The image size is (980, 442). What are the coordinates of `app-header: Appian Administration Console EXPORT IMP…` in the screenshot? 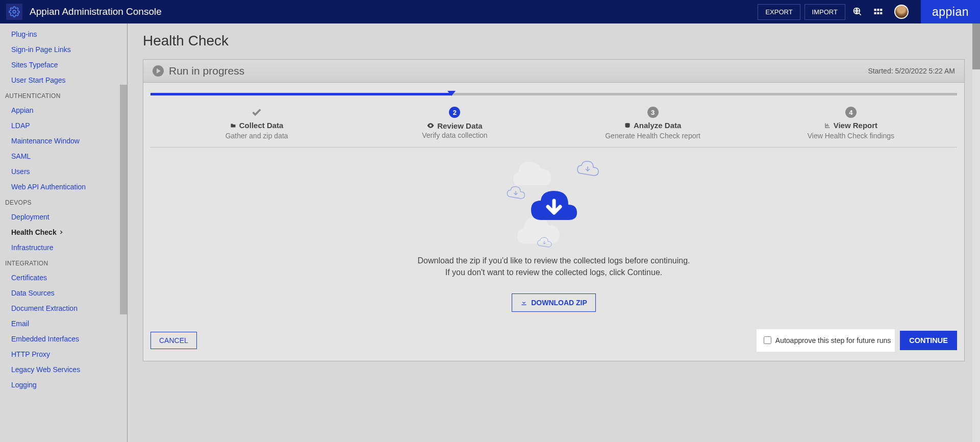 It's located at (490, 12).